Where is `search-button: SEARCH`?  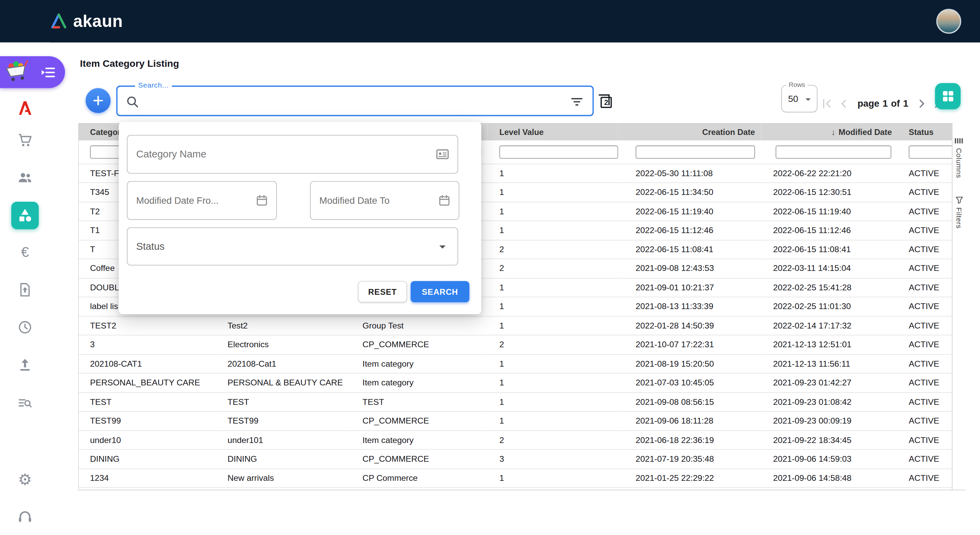 search-button: SEARCH is located at coordinates (440, 292).